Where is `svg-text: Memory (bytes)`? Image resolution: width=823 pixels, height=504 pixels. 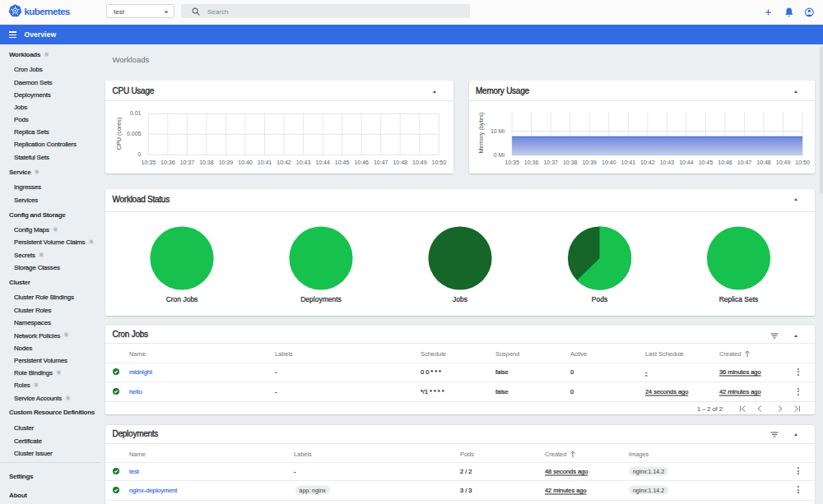 svg-text: Memory (bytes) is located at coordinates (481, 133).